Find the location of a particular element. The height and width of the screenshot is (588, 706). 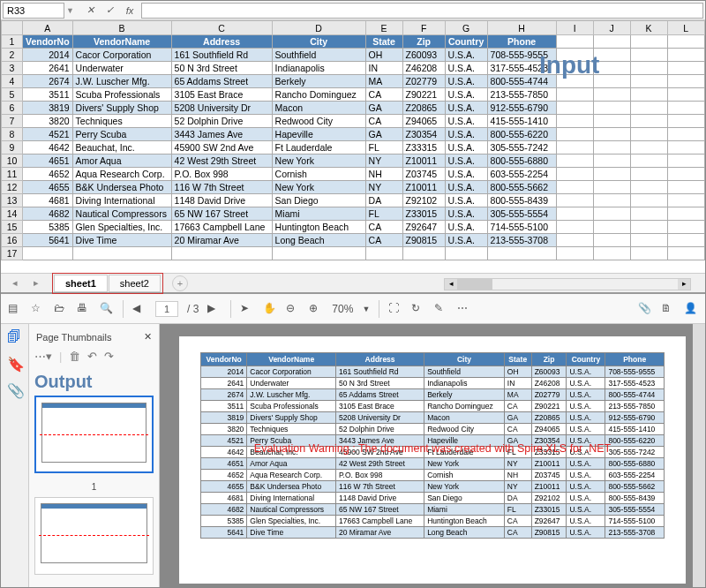

sheet-tab: sheet2 is located at coordinates (134, 283).